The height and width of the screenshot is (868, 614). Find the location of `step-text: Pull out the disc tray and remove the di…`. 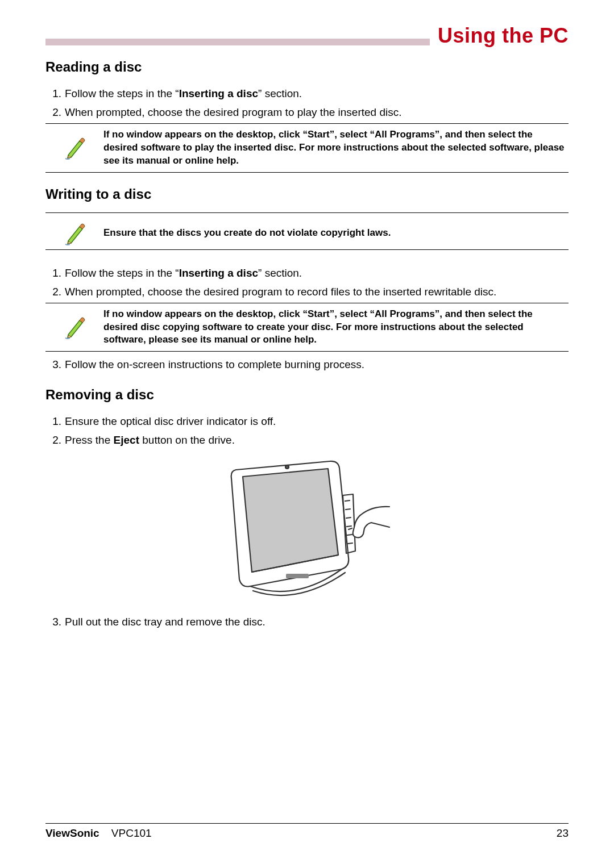

step-text: Pull out the disc tray and remove the di… is located at coordinates (165, 621).